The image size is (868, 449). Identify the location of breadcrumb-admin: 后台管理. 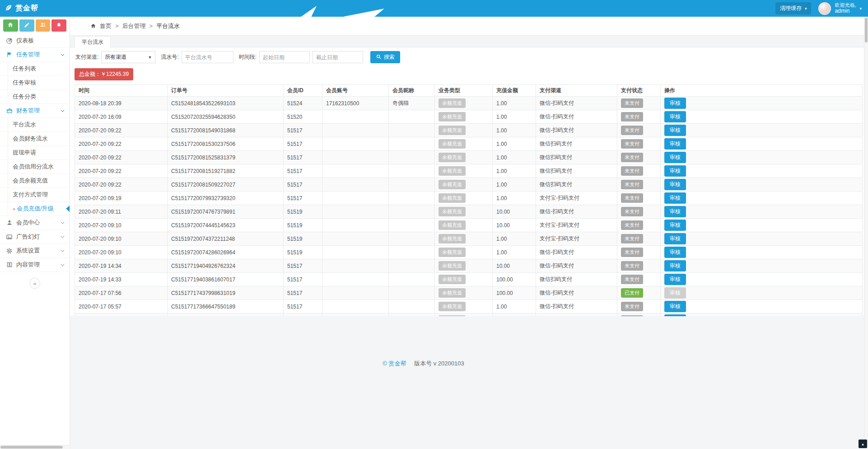
(134, 26).